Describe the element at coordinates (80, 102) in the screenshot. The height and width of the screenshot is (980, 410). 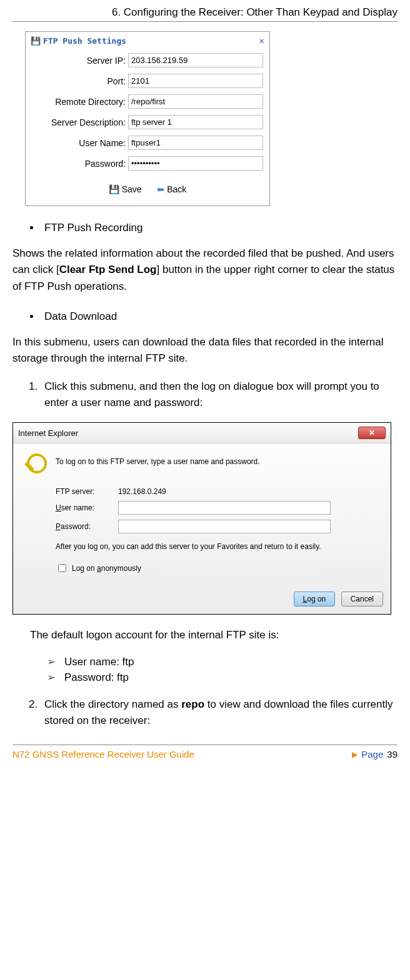
I see `remote-dir-label: Remote Directory:` at that location.